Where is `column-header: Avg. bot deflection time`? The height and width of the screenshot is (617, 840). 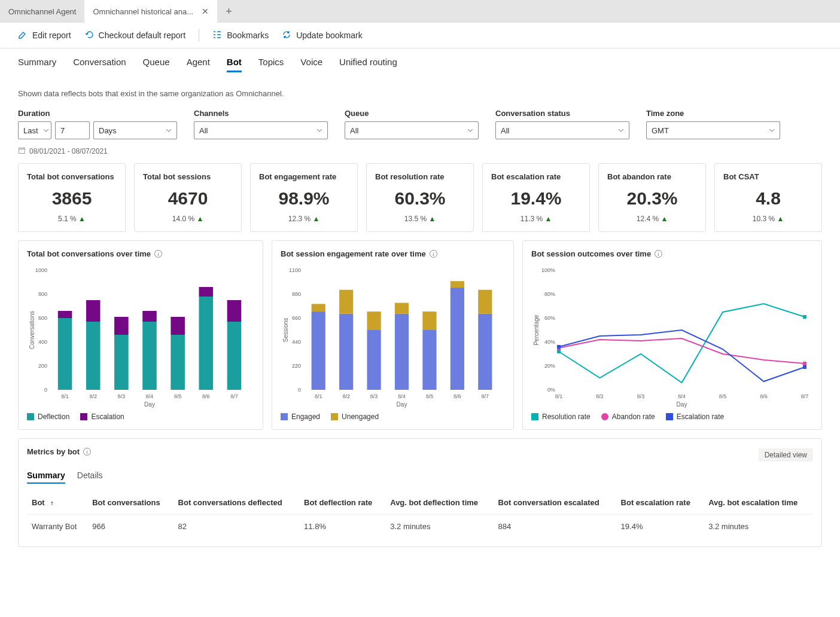 column-header: Avg. bot deflection time is located at coordinates (439, 503).